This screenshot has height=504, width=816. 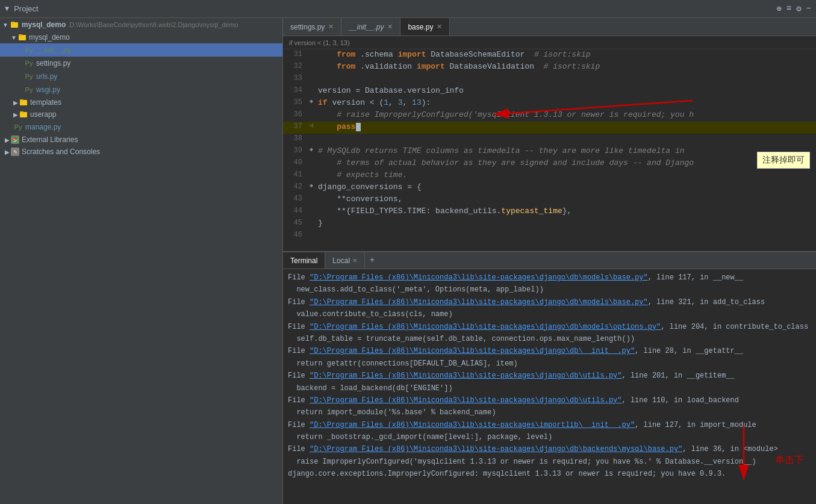 I want to click on sidebar-item-label: __init__.py, so click(x=54, y=50).